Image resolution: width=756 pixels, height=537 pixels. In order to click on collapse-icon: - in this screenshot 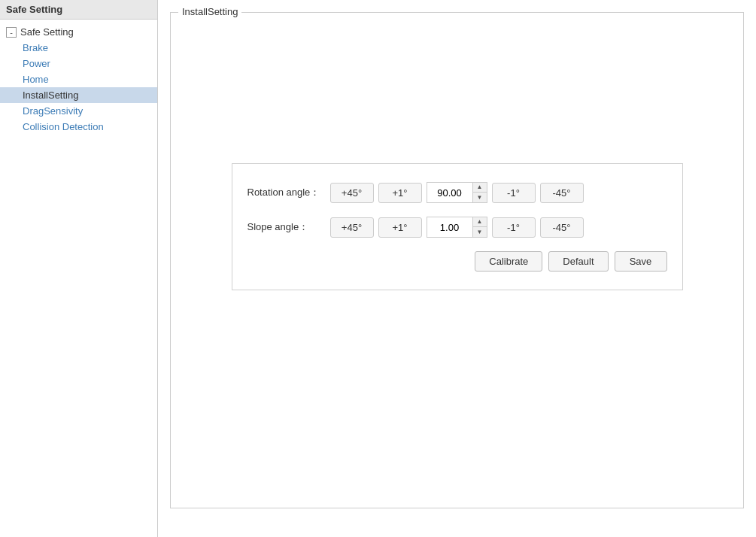, I will do `click(11, 32)`.